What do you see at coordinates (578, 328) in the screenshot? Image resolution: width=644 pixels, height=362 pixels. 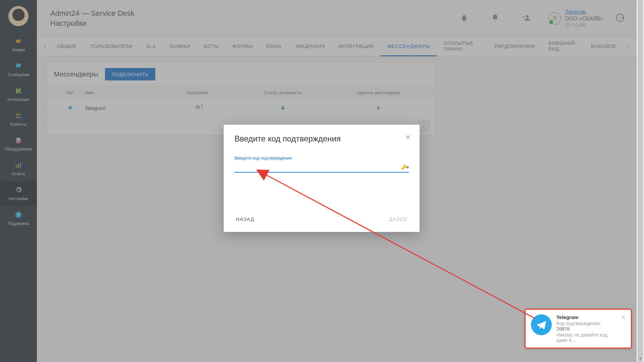 I see `telegram-toast: Telegram Код подтверждения: 26878. Ником…` at bounding box center [578, 328].